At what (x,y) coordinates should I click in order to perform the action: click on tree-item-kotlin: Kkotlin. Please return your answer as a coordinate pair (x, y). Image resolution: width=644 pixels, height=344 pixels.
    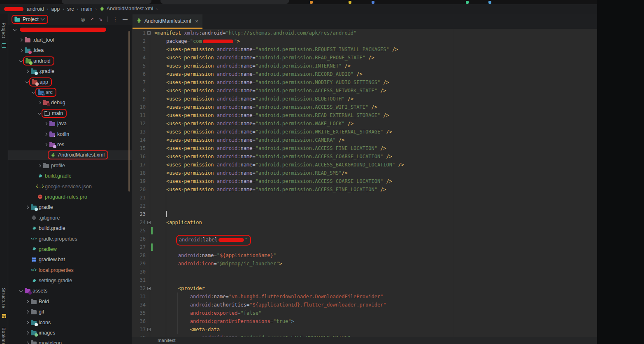
    Looking at the image, I should click on (70, 134).